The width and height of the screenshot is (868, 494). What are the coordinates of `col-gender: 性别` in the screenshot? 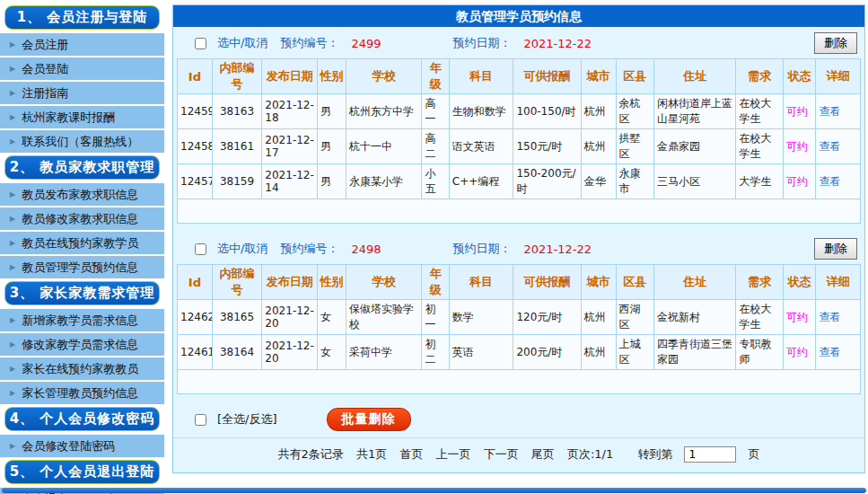 It's located at (331, 77).